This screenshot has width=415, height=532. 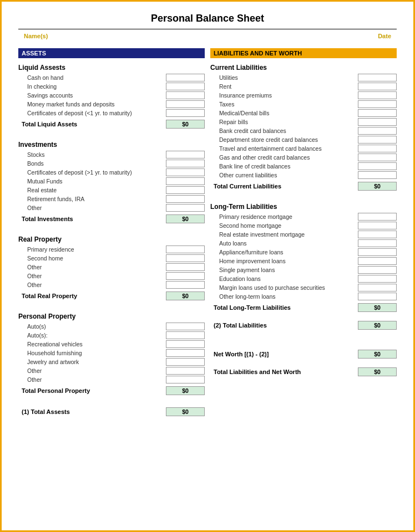 What do you see at coordinates (377, 234) in the screenshot?
I see `investment-mortgage-input` at bounding box center [377, 234].